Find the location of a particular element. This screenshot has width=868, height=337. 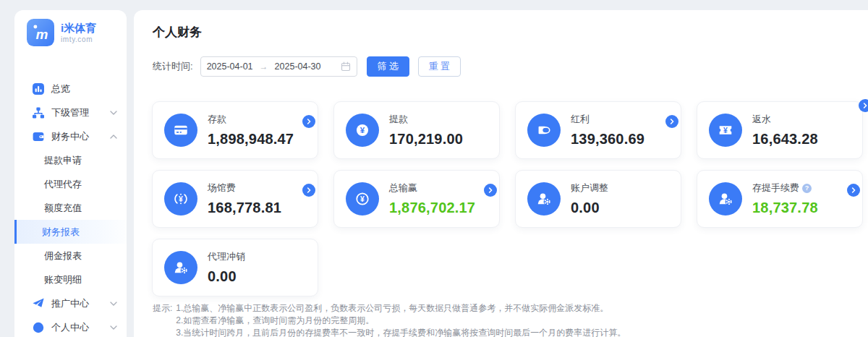

sidebar-subitem: 账变明细 is located at coordinates (71, 279).